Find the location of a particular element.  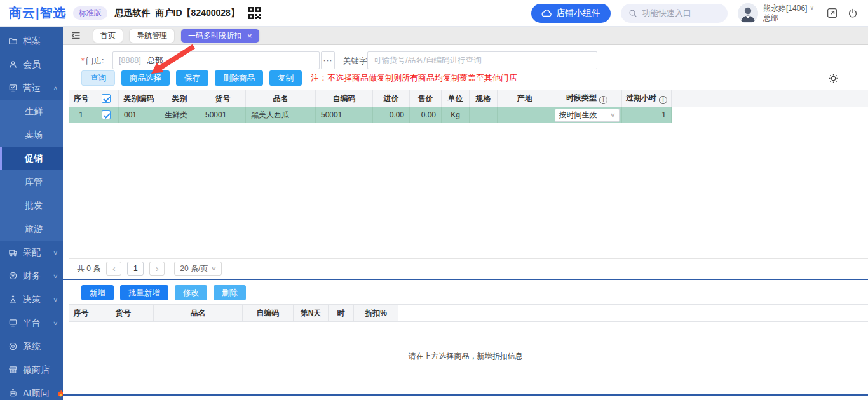

sidebar-item-decision: 决策 ∨ is located at coordinates (32, 300).